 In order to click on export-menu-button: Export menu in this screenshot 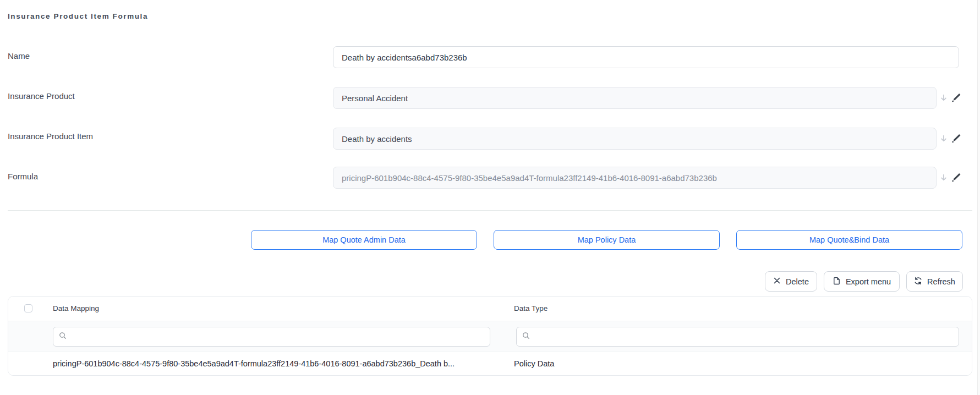, I will do `click(862, 282)`.